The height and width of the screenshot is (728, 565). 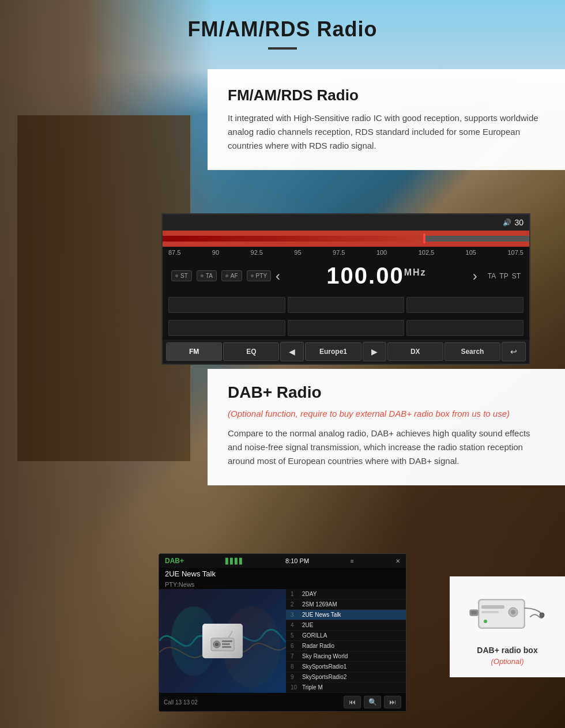 What do you see at coordinates (346, 328) in the screenshot?
I see `preset-grid-row2` at bounding box center [346, 328].